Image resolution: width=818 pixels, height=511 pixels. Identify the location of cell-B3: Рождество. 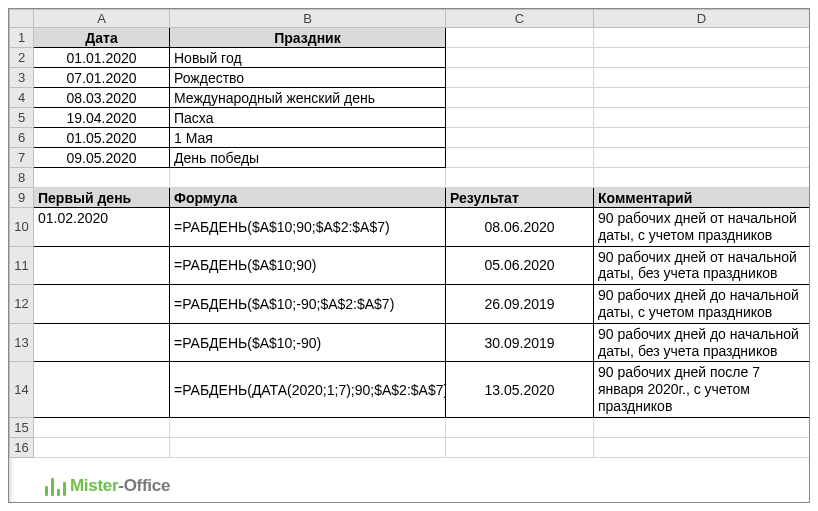
(308, 78).